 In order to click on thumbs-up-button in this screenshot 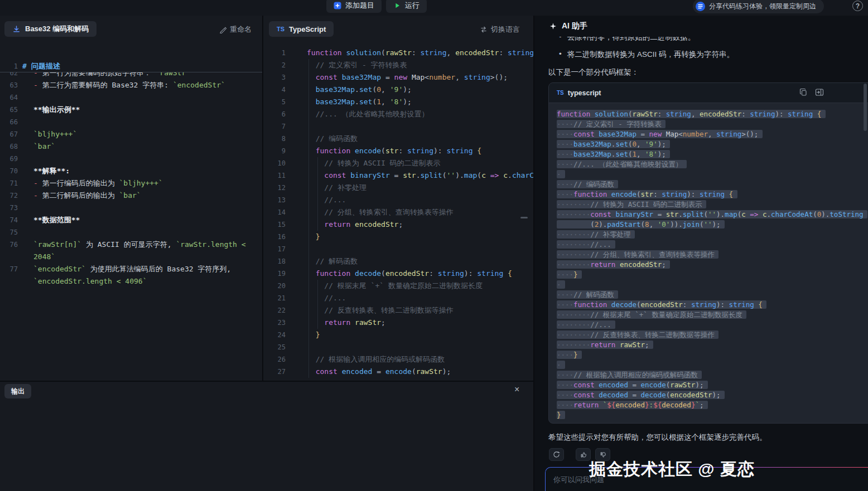, I will do `click(584, 455)`.